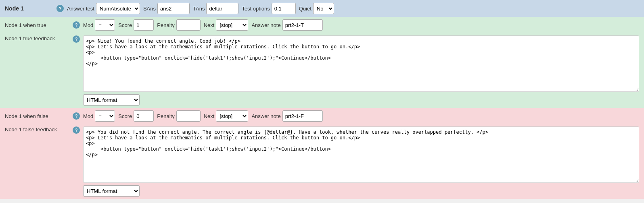 The height and width of the screenshot is (203, 644). Describe the element at coordinates (125, 25) in the screenshot. I see `true-score-label: Score` at that location.